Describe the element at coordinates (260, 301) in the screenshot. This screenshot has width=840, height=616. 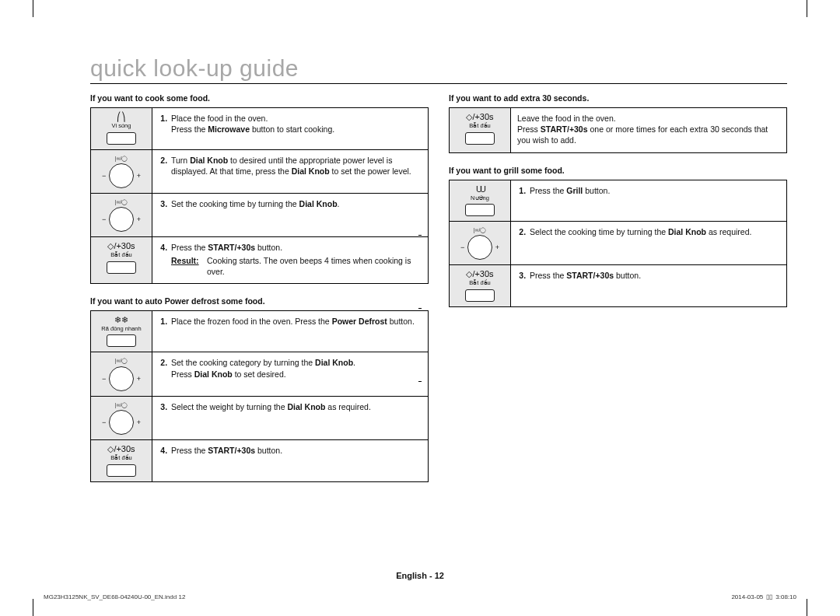
I see `section-heading-defrost: If you want to auto Power defrost some f…` at that location.